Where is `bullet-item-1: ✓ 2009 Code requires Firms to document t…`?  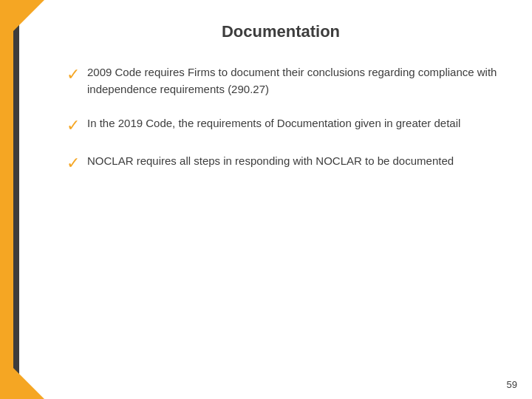 bullet-item-1: ✓ 2009 Code requires Firms to document t… is located at coordinates (284, 81).